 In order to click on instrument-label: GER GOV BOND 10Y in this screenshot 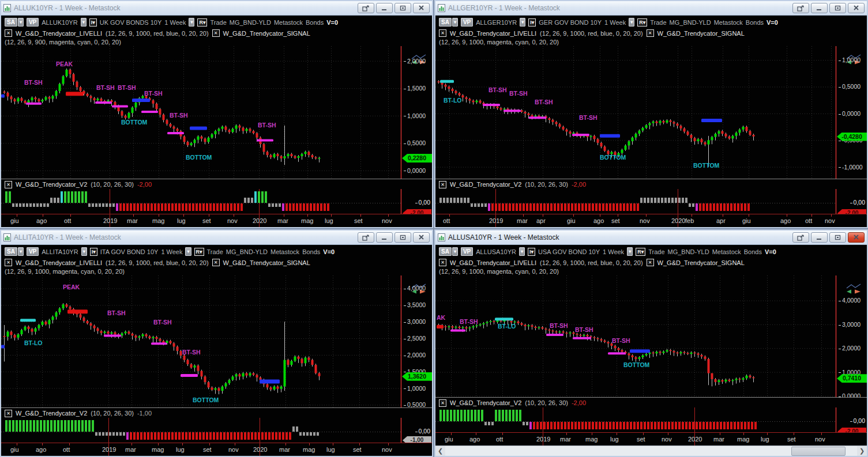, I will do `click(570, 22)`.